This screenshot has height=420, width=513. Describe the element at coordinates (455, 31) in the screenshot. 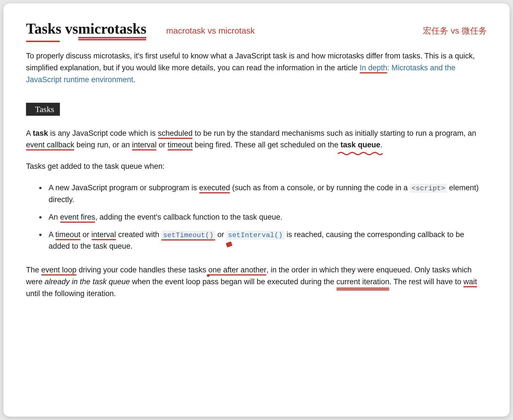

I see `annotation-cn: 宏任务 vs 微任务` at that location.